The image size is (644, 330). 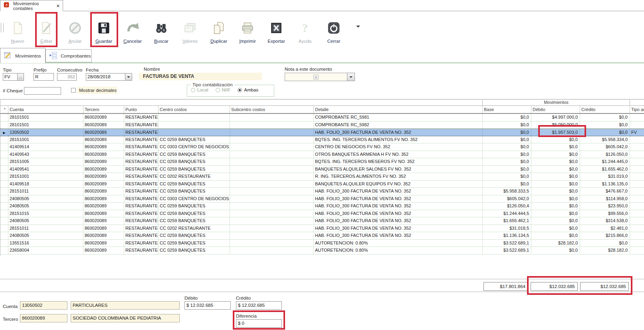 I want to click on tipo-browse-button: ..., so click(x=21, y=77).